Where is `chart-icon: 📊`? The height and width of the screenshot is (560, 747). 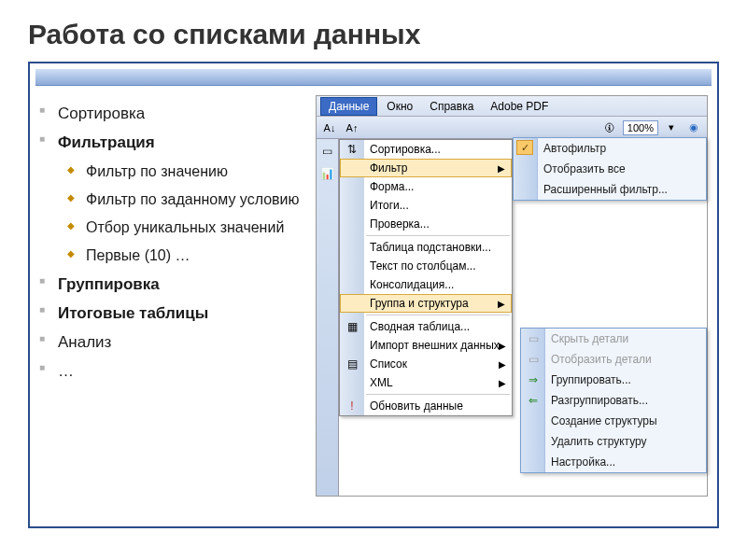
chart-icon: 📊 is located at coordinates (328, 174).